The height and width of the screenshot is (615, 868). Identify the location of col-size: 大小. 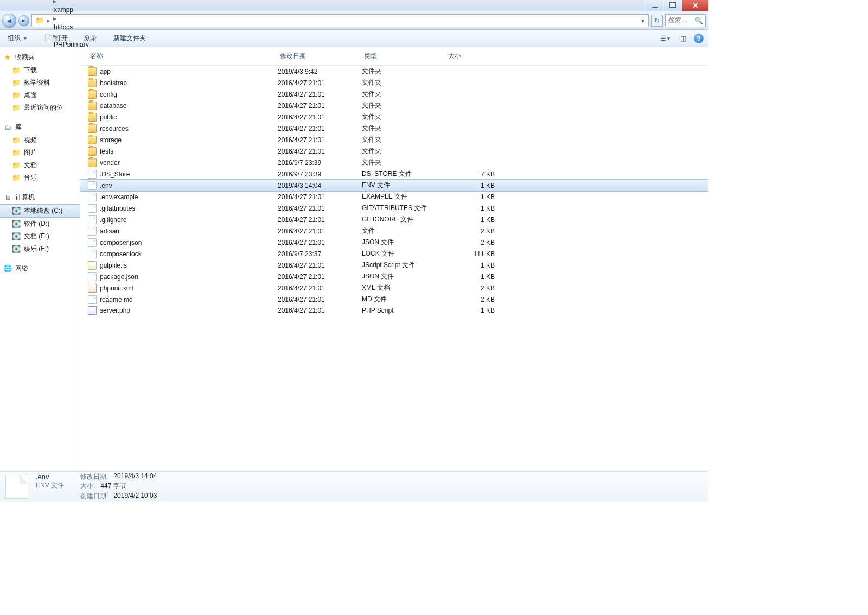
(473, 56).